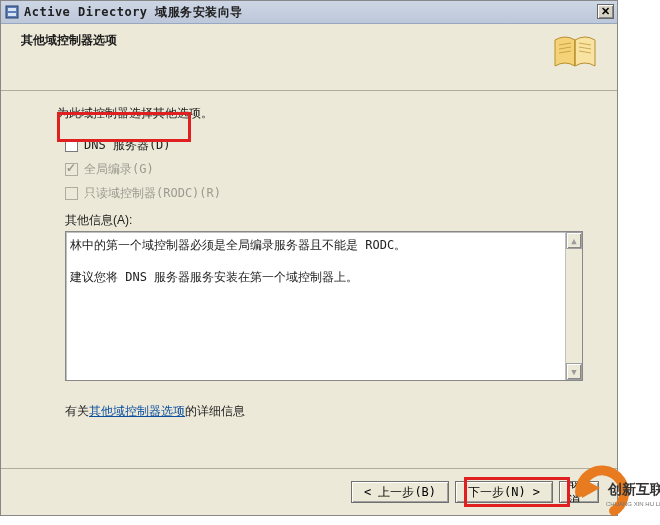 The height and width of the screenshot is (525, 660). Describe the element at coordinates (574, 372) in the screenshot. I see `scroll-down-button: ▼` at that location.